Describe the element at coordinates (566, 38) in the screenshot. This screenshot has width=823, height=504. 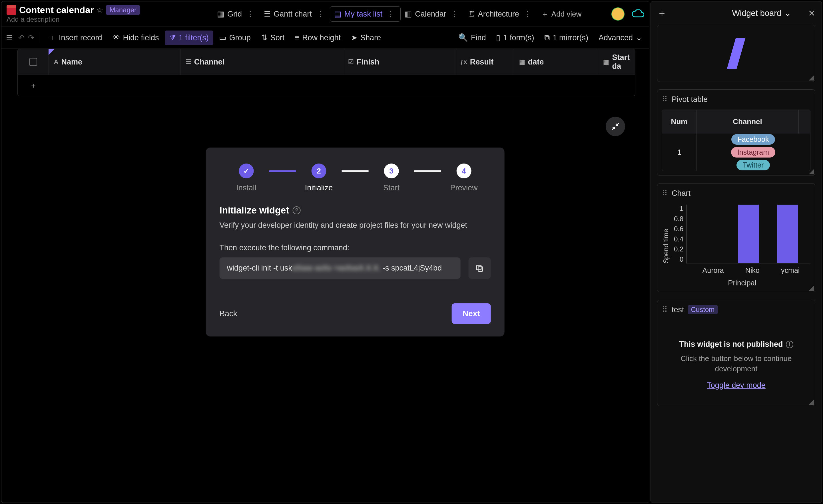
I see `mirrors-button: ⧉ 1 mirror(s)` at that location.